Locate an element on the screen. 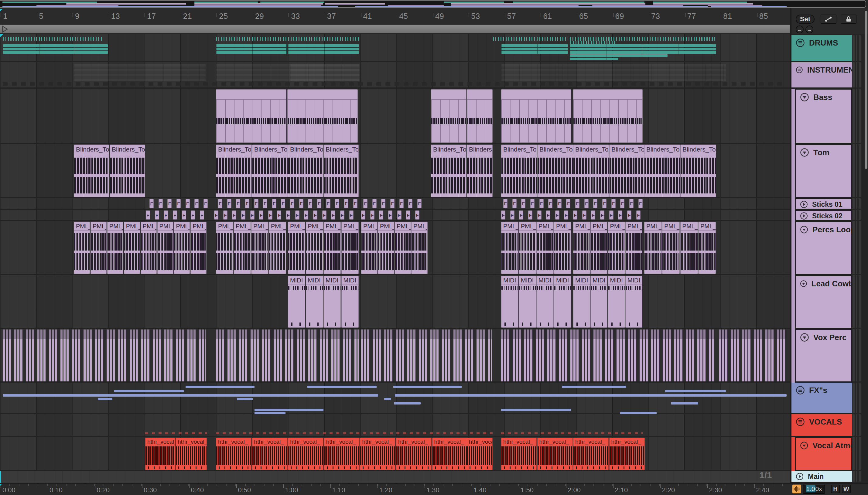  loop-start-marker is located at coordinates (1, 10).